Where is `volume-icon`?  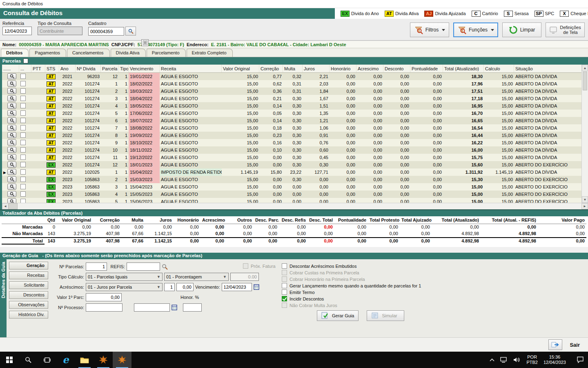
volume-icon is located at coordinates (517, 360).